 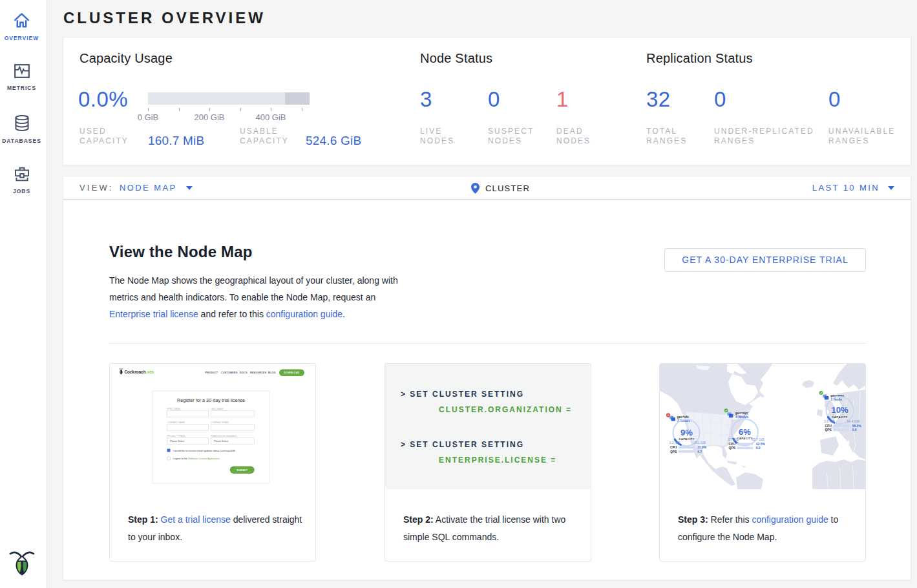 What do you see at coordinates (229, 373) in the screenshot?
I see `svg-text: CUSTOMERS` at bounding box center [229, 373].